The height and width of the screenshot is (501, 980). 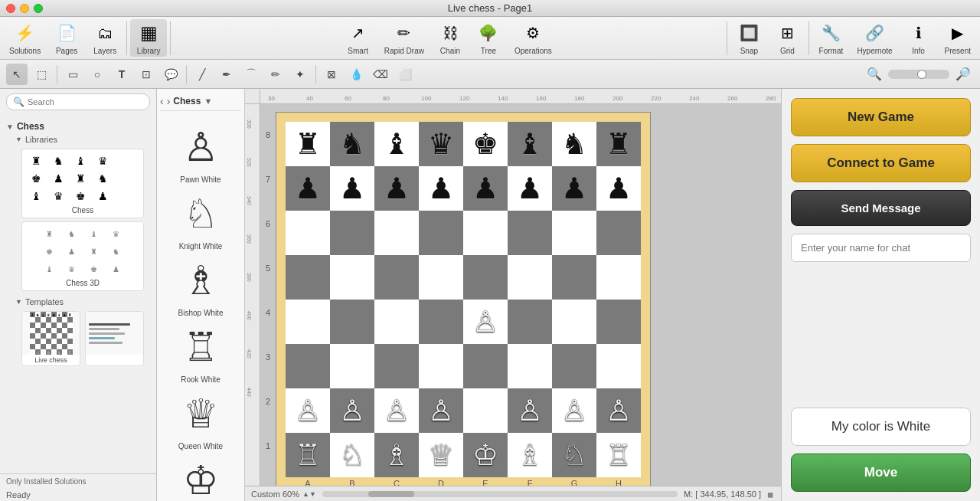 I want to click on pages-button: 📄 Pages, so click(x=67, y=38).